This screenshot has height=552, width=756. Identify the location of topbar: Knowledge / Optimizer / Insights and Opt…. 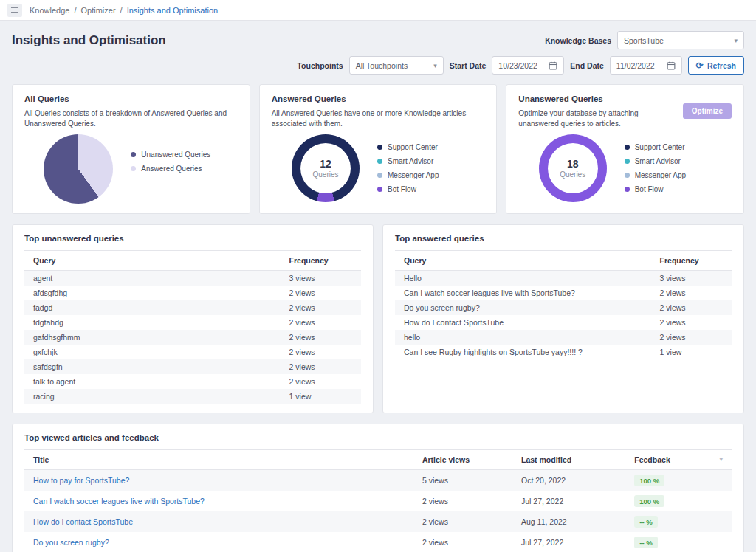
(378, 10).